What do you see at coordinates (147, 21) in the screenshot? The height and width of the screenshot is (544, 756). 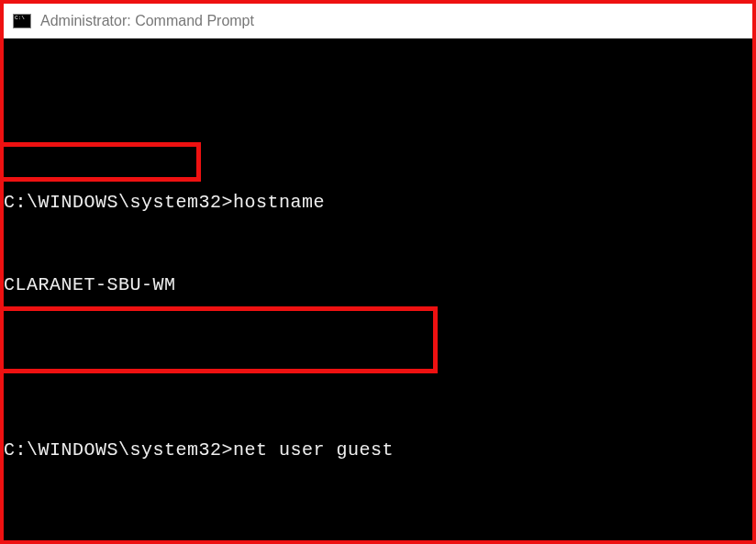 I see `window-title: Administrator: Command Prompt` at bounding box center [147, 21].